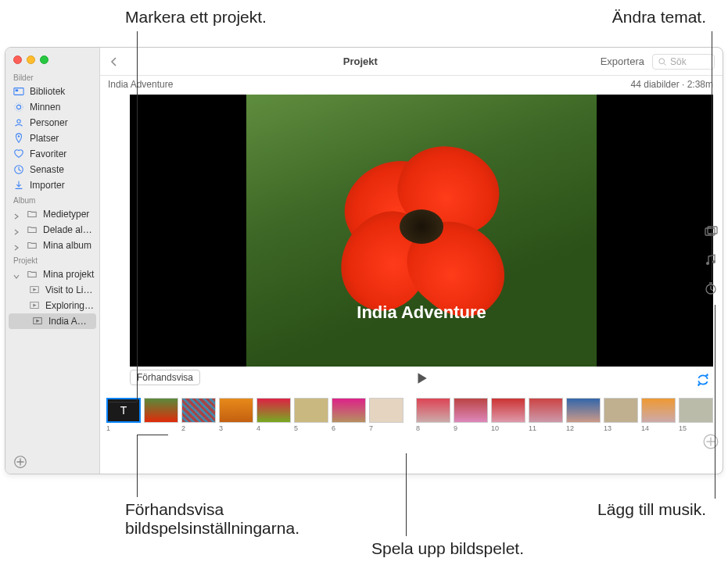 The image size is (728, 576). Describe the element at coordinates (63, 138) in the screenshot. I see `sidebar-item-label: Platser` at that location.